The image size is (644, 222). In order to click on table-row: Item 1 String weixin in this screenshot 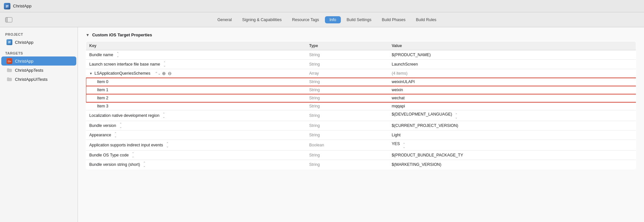, I will do `click(361, 90)`.